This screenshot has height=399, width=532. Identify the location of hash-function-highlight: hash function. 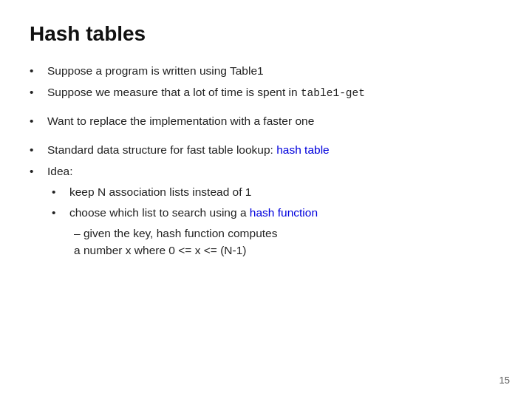
(284, 213).